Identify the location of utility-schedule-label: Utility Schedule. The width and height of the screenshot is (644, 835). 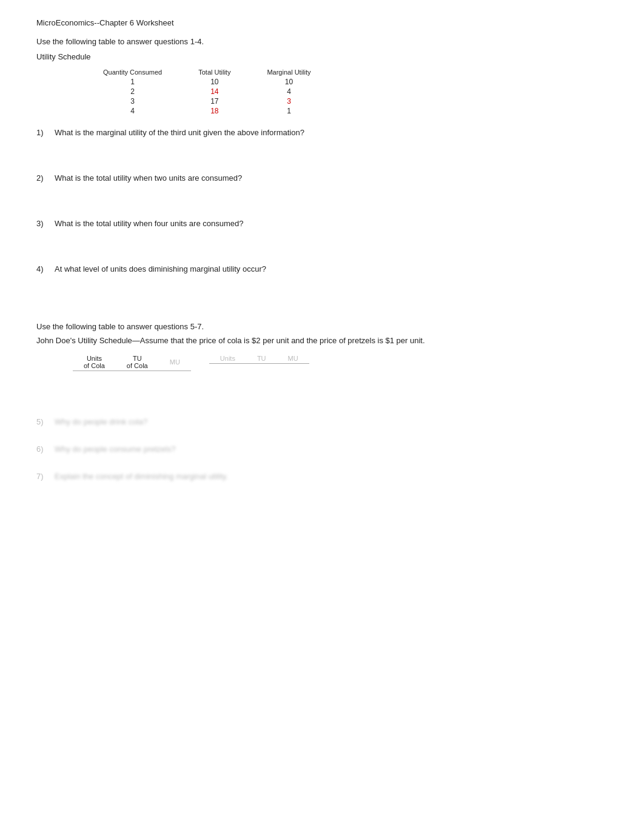
(322, 57).